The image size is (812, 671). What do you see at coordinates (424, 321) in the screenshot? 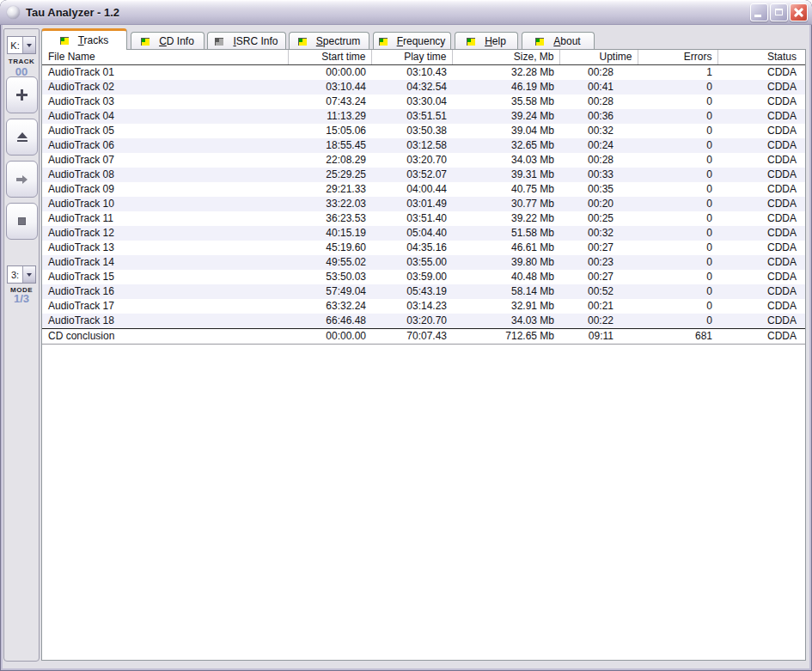
I see `table-row: AudioTrack 1866:46.4803:20.7034.03 Mb00:…` at bounding box center [424, 321].